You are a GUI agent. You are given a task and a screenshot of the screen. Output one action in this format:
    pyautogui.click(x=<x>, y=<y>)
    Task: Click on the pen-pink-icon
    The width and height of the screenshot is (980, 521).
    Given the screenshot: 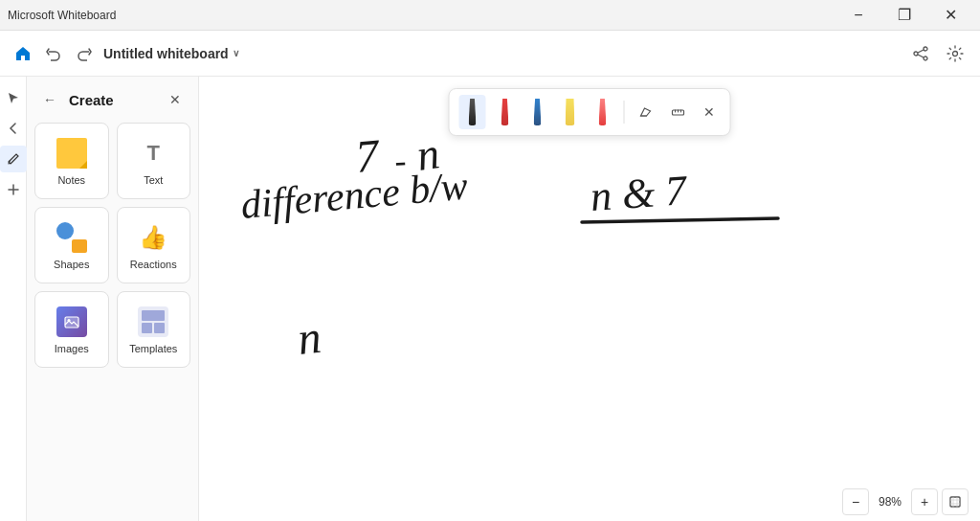 What is the action you would take?
    pyautogui.click(x=603, y=112)
    